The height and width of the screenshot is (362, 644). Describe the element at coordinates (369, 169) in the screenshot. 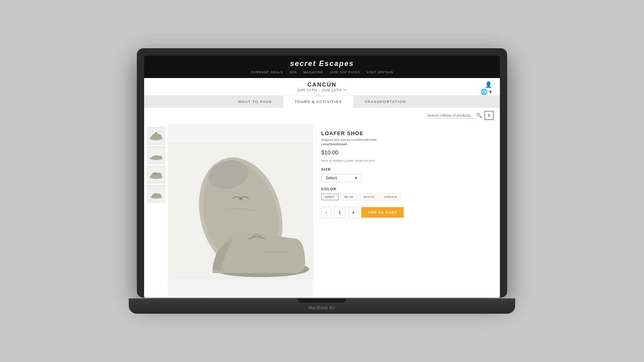

I see `size-label: SIZE` at that location.